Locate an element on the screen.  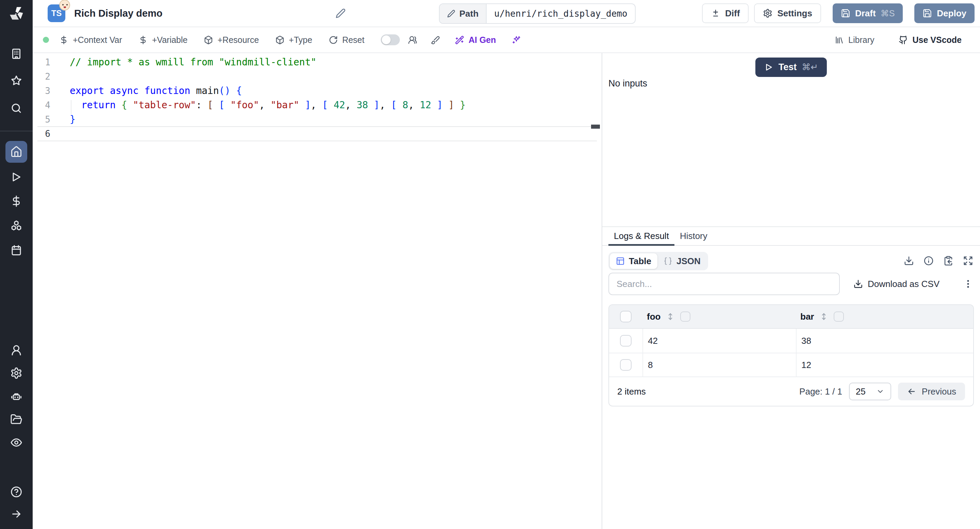
multiplayer-users-icon is located at coordinates (412, 40).